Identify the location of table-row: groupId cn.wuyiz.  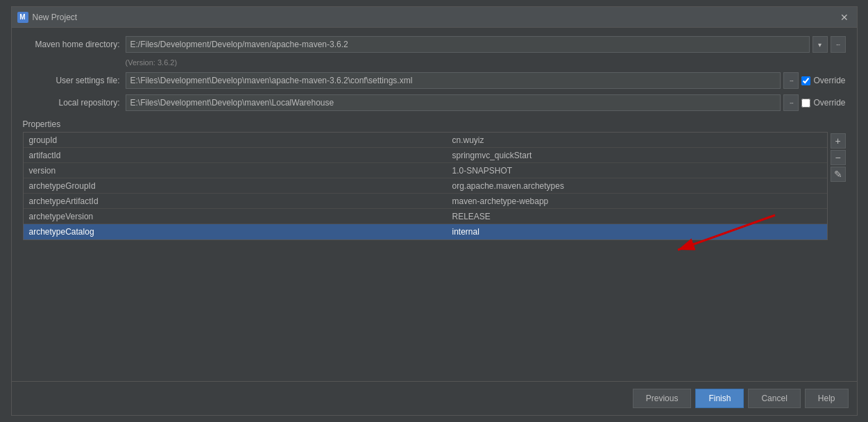
(425, 140).